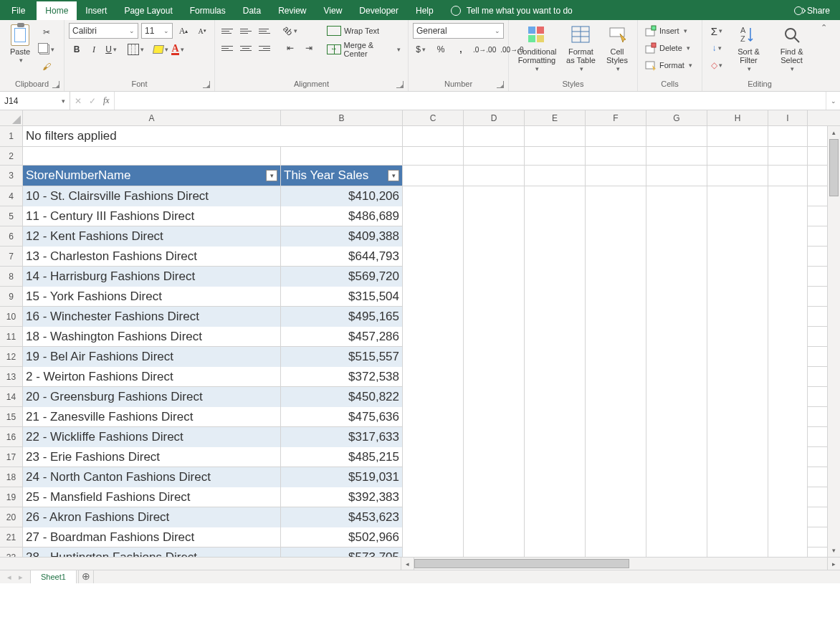  What do you see at coordinates (364, 31) in the screenshot?
I see `wrap-text-button: Wrap Text` at bounding box center [364, 31].